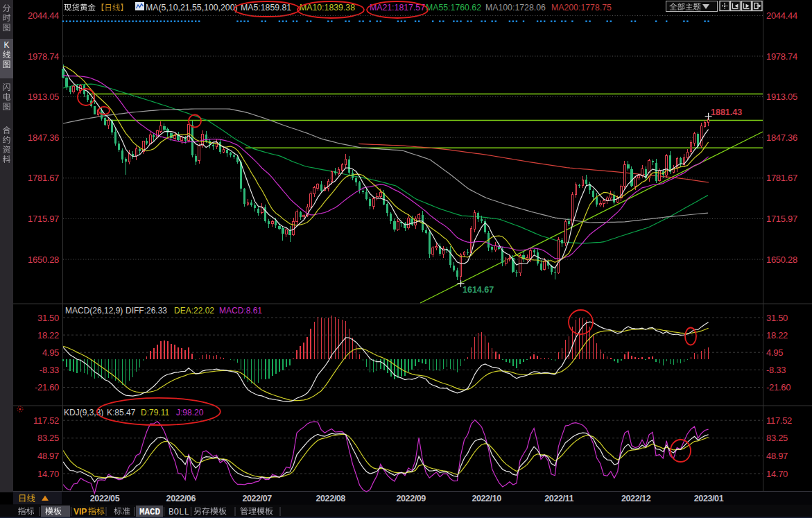  Describe the element at coordinates (727, 112) in the screenshot. I see `svg-text: 1881.43` at that location.